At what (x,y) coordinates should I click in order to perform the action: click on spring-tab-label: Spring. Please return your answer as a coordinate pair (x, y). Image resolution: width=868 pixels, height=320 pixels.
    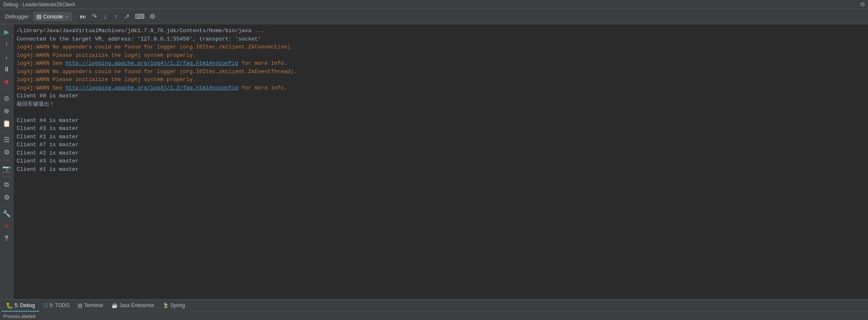
    Looking at the image, I should click on (178, 305).